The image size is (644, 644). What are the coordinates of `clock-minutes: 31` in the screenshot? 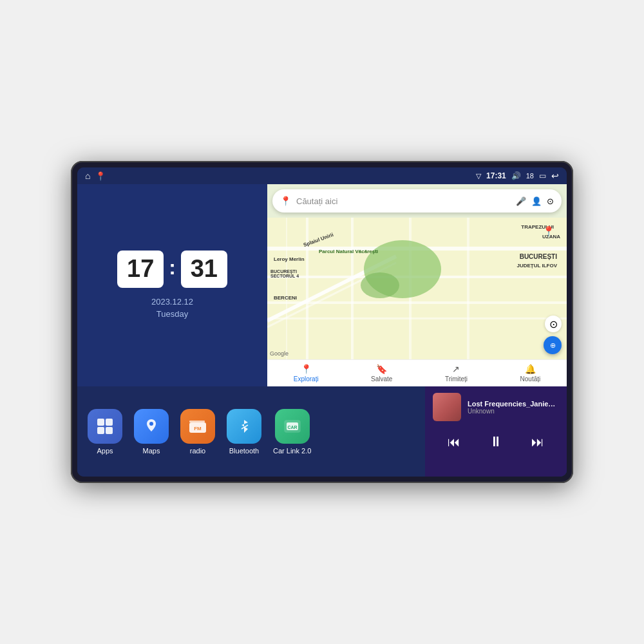 It's located at (204, 269).